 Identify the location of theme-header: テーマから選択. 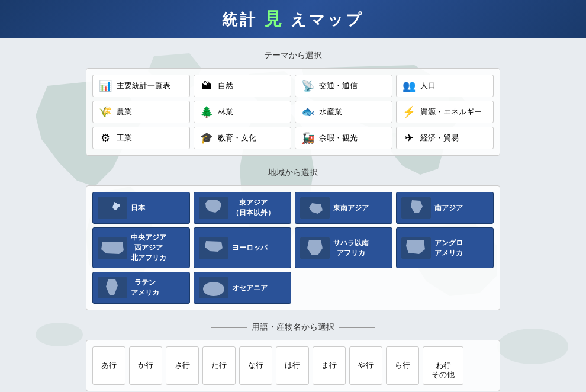
(293, 56).